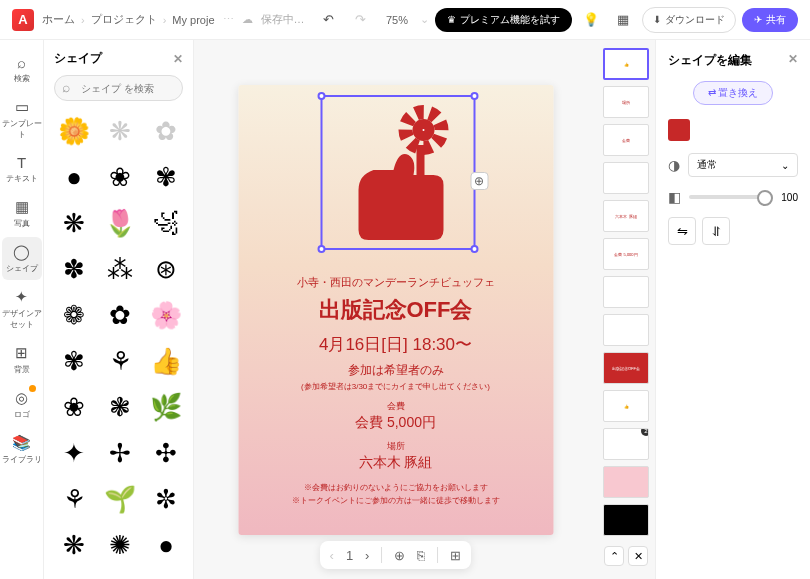  Describe the element at coordinates (58, 20) in the screenshot. I see `breadcrumb-home: ホーム` at that location.